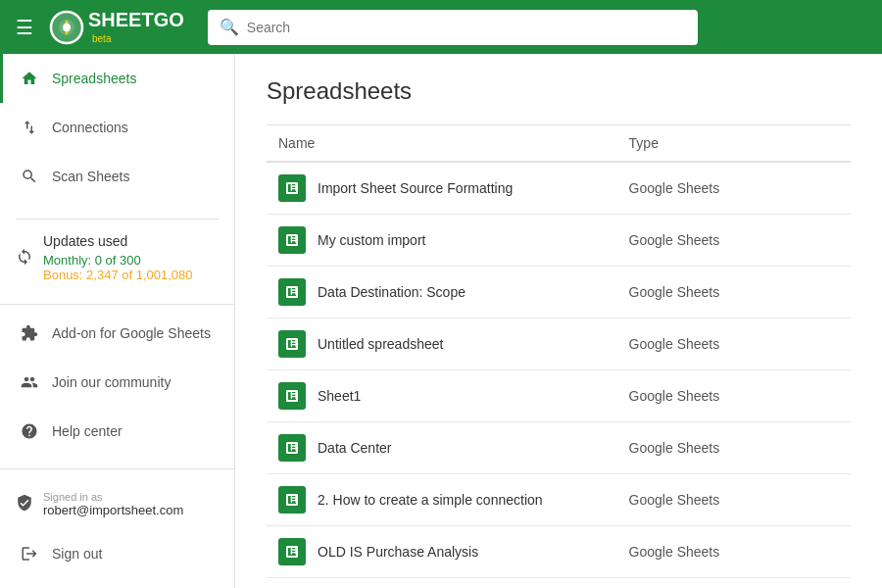  Describe the element at coordinates (112, 382) in the screenshot. I see `sidebar-item-label: Join our community` at that location.